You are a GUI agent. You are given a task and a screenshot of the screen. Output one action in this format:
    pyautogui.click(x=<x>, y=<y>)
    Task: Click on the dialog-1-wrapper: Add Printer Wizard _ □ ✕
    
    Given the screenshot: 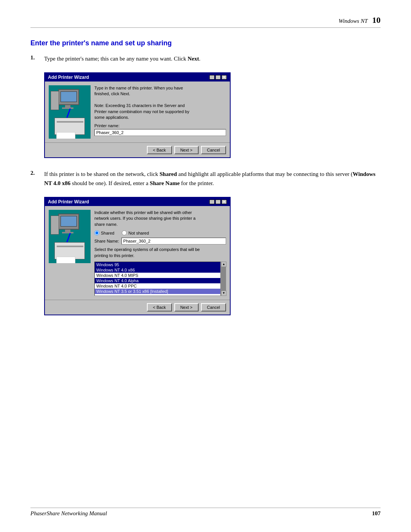 What is the action you would take?
    pyautogui.click(x=212, y=115)
    